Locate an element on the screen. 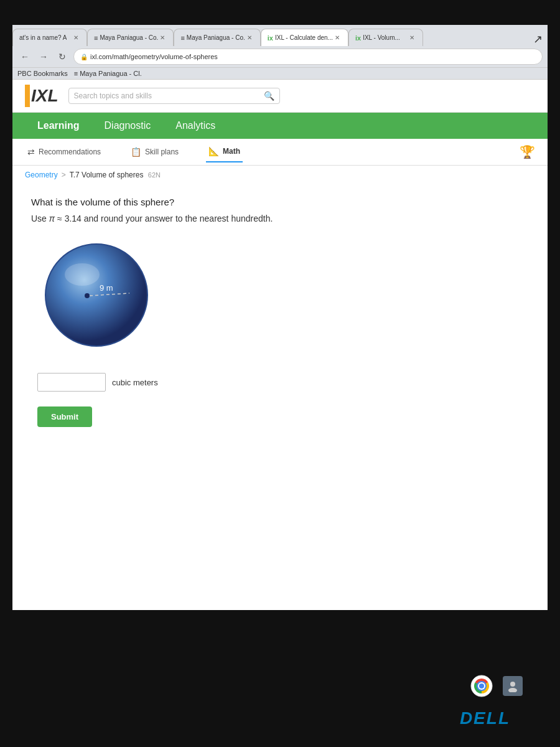  chrome-icon is located at coordinates (482, 686).